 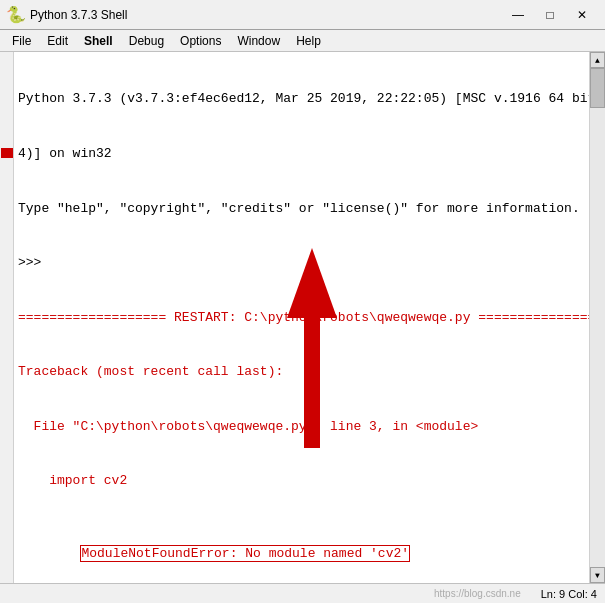 I want to click on left-marker, so click(x=7, y=318).